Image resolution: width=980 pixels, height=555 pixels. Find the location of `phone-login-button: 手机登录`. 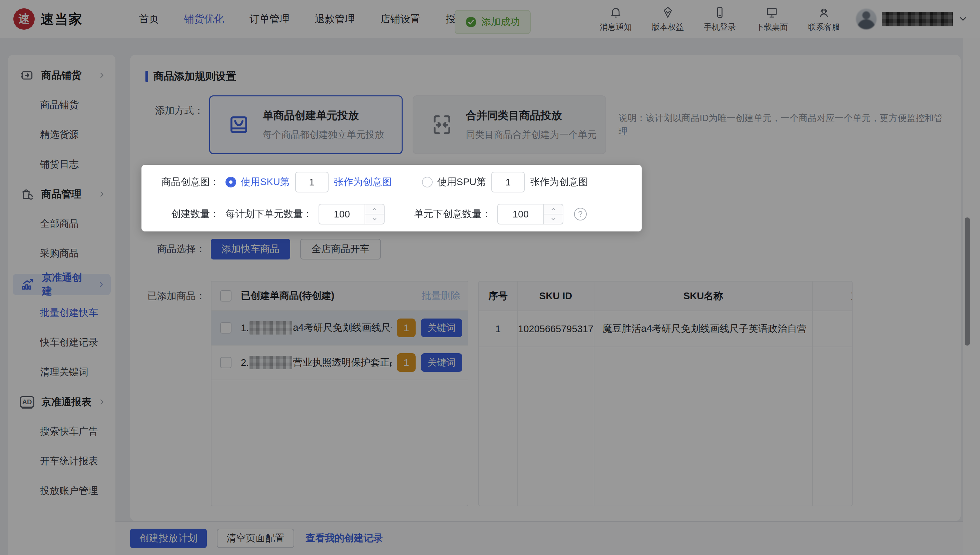

phone-login-button: 手机登录 is located at coordinates (720, 19).